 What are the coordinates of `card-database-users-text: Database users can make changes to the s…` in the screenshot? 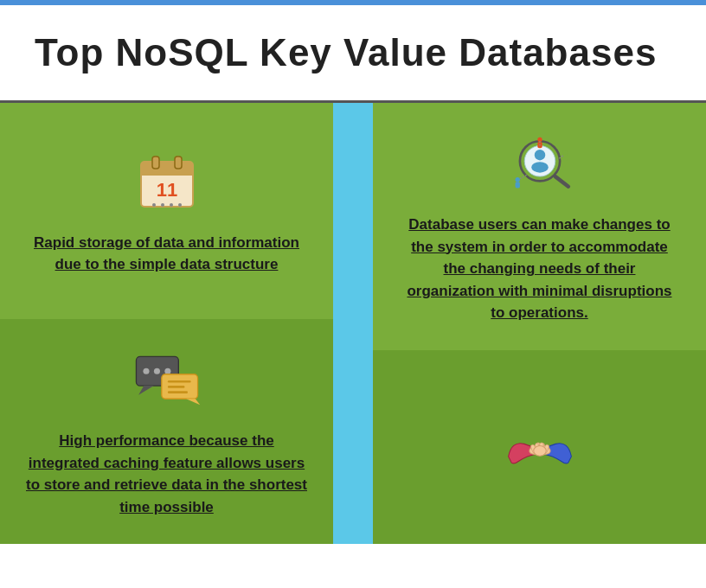 It's located at (540, 269).